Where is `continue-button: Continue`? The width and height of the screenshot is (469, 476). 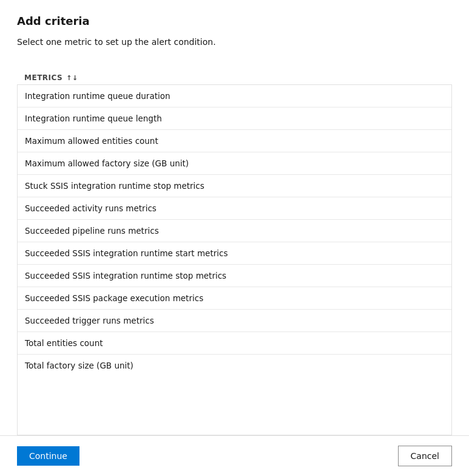 continue-button: Continue is located at coordinates (49, 456).